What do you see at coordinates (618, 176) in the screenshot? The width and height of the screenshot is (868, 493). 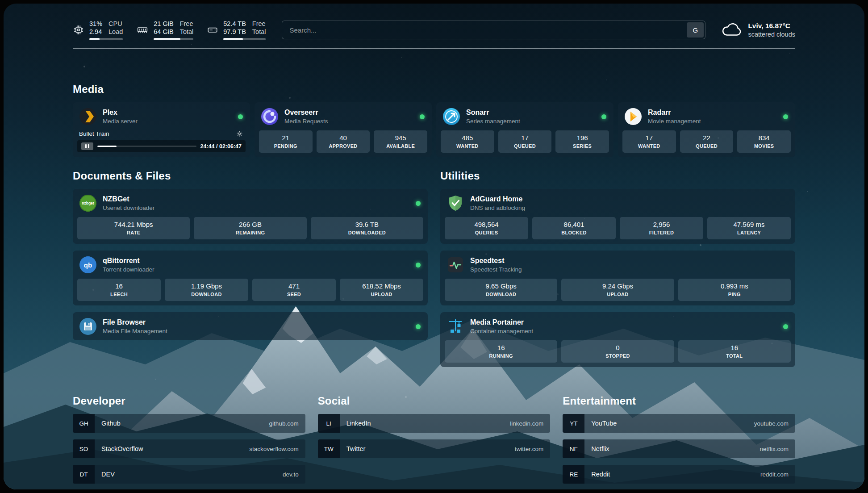 I see `utilities-section-title: Utilities` at bounding box center [618, 176].